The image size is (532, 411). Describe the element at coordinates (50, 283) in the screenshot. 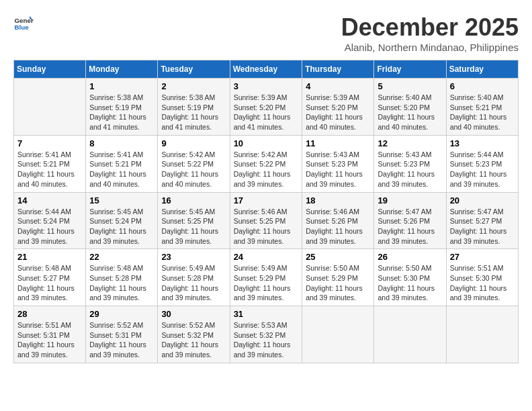

I see `day-info: Sunrise: 5:48 AM Sunset: 5:27 PM Dayligh…` at that location.